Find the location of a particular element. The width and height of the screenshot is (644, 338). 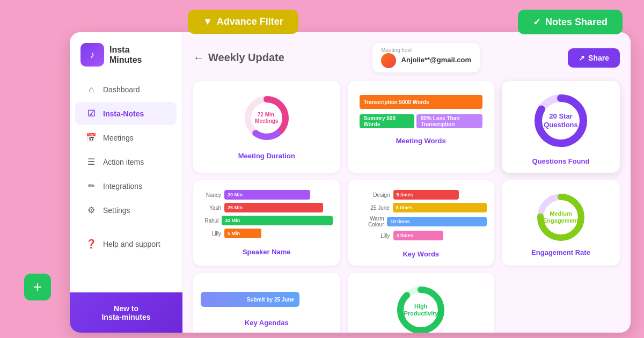

home-icon: ⌂ is located at coordinates (91, 90).